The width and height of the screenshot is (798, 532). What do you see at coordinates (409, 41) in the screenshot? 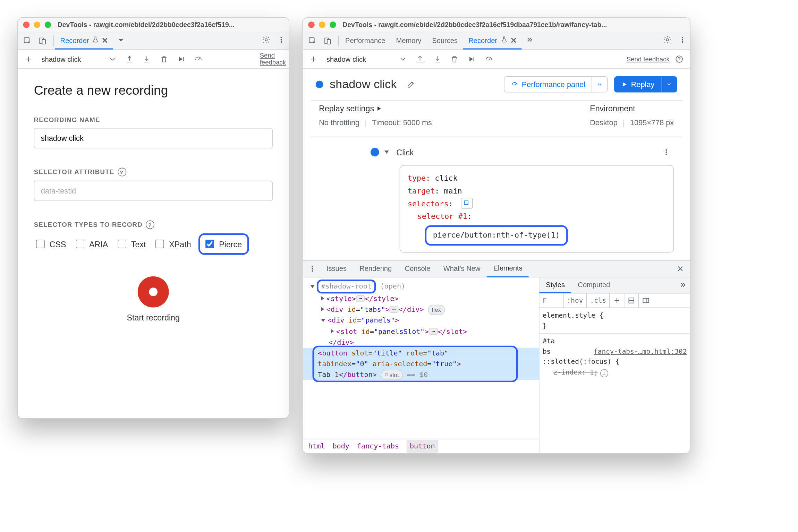
I see `tab-memory: Memory` at bounding box center [409, 41].